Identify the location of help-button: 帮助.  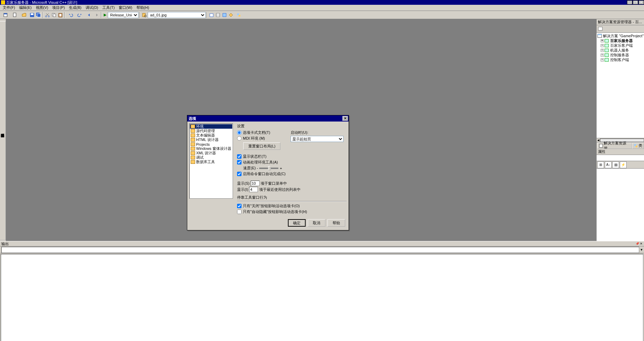
(336, 223).